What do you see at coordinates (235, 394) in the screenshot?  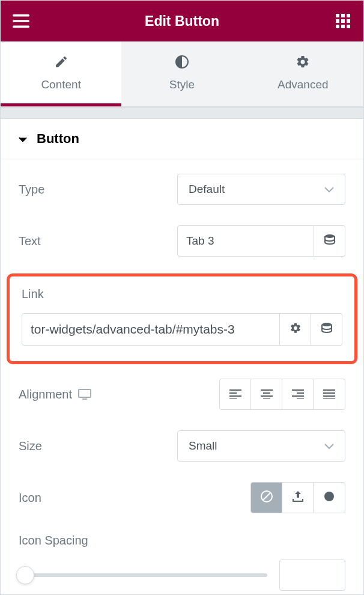 I see `align-left-button` at bounding box center [235, 394].